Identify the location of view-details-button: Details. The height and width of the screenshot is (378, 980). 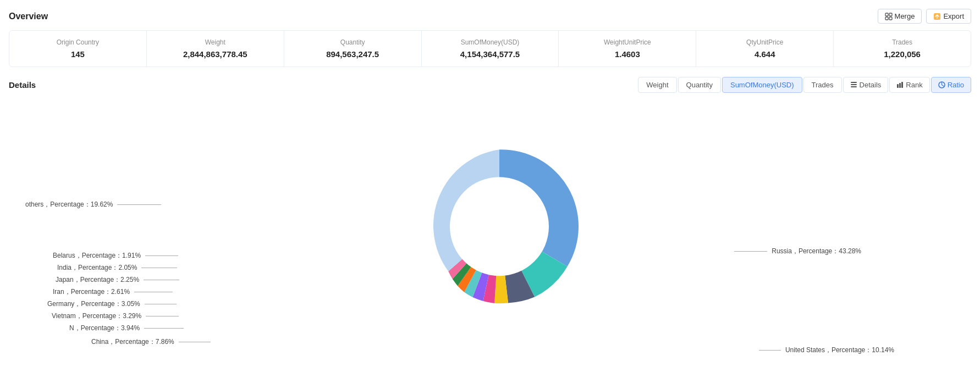
(866, 85).